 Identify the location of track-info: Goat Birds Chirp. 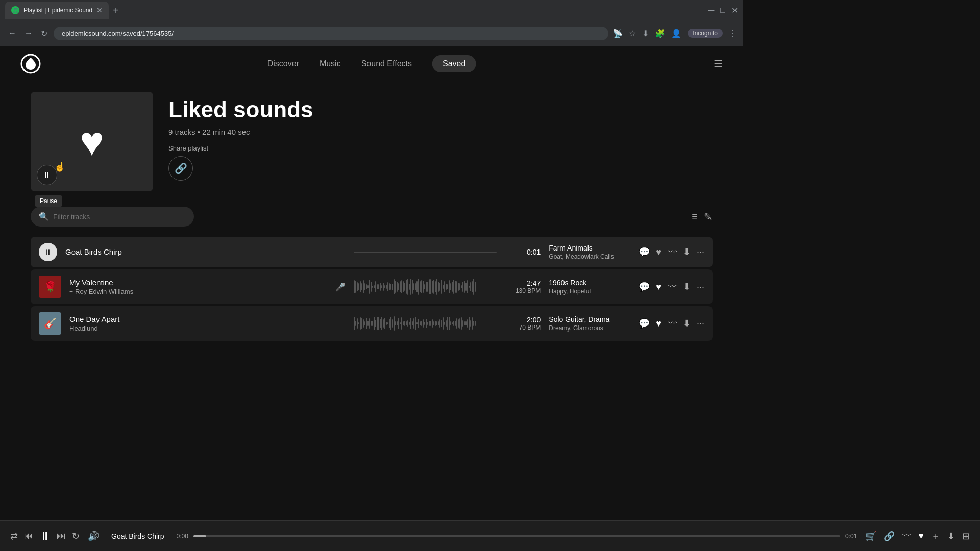
(205, 252).